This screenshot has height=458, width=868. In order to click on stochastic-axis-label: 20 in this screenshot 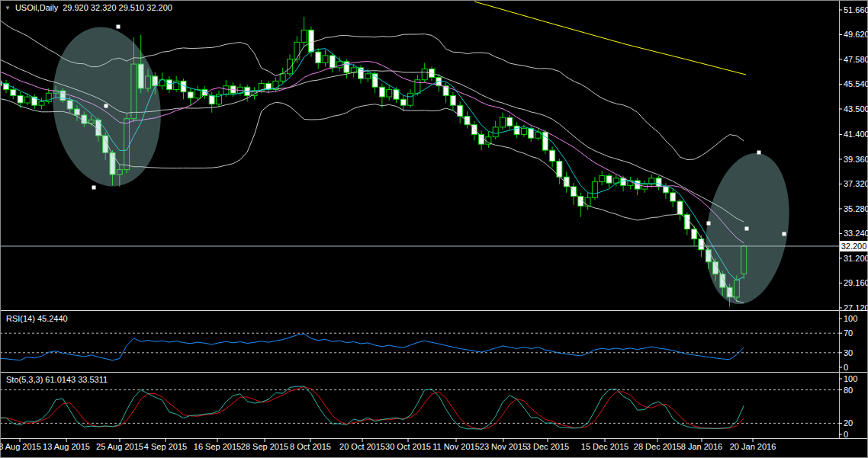, I will do `click(848, 423)`.